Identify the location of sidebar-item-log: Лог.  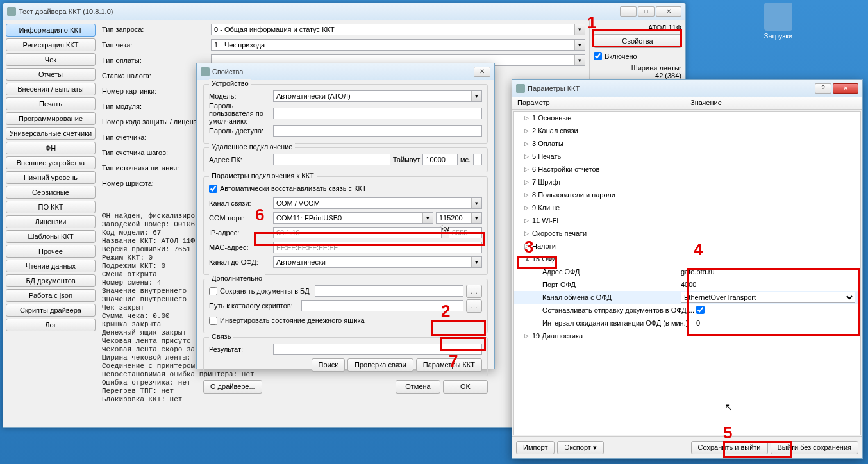
(51, 325).